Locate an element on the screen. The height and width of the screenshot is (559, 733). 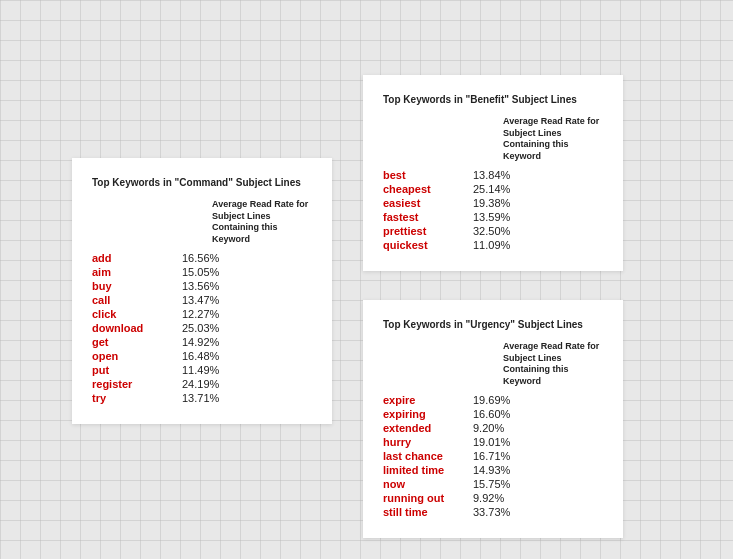
table-row: buy13.56% is located at coordinates (202, 286).